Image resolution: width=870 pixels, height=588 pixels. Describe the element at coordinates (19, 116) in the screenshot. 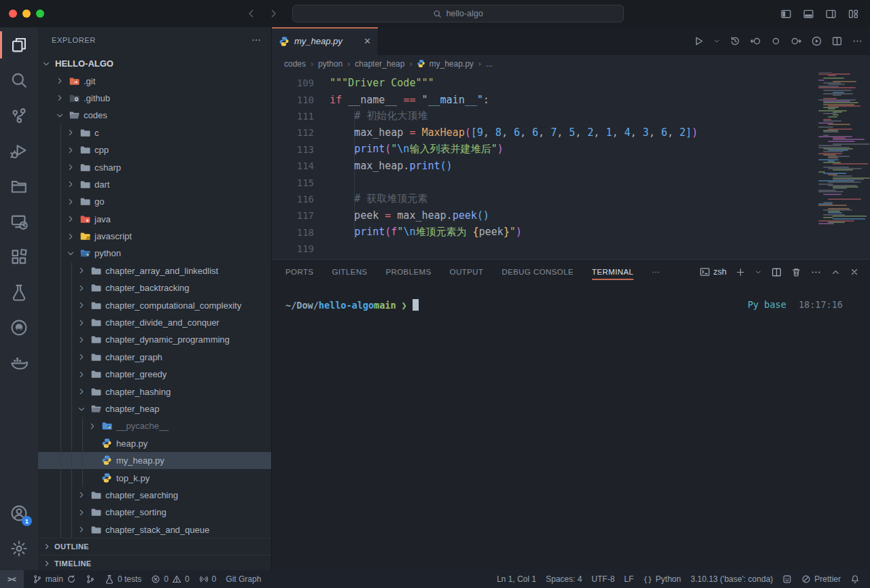

I see `activity-source-control-icon` at that location.